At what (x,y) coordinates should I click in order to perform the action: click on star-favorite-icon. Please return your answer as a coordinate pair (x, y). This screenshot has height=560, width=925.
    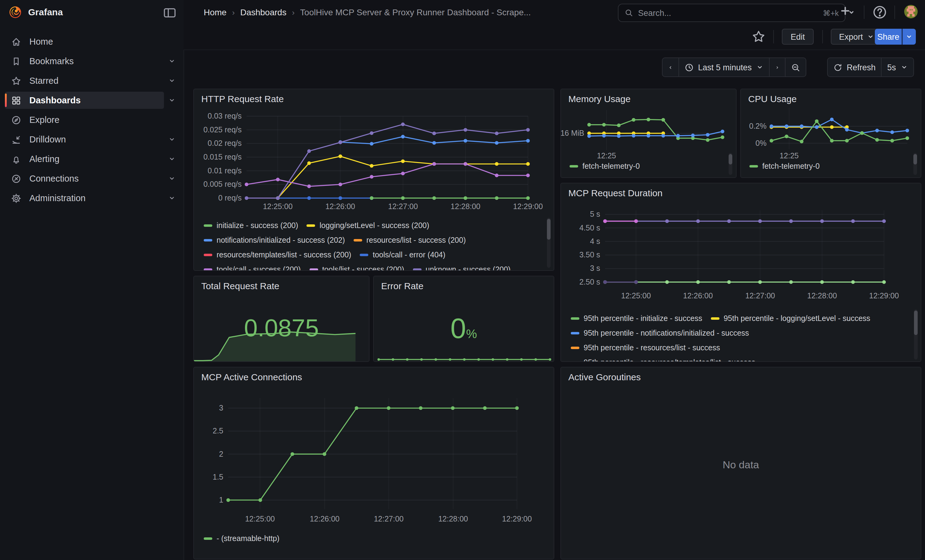
    Looking at the image, I should click on (758, 37).